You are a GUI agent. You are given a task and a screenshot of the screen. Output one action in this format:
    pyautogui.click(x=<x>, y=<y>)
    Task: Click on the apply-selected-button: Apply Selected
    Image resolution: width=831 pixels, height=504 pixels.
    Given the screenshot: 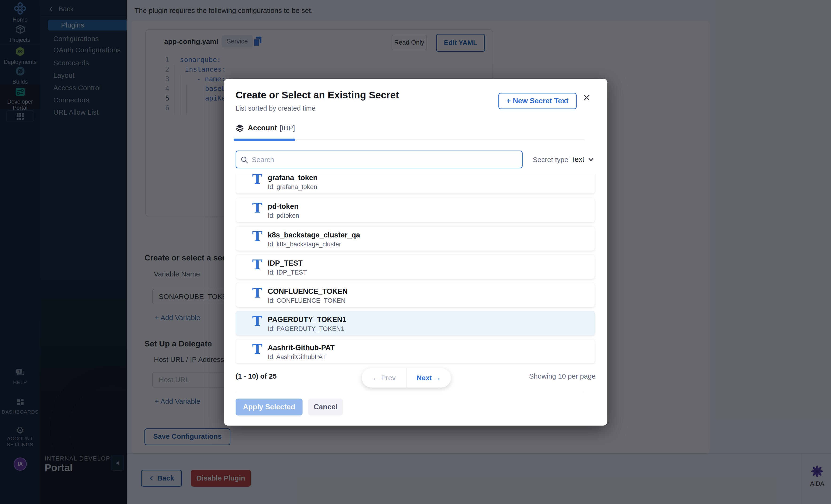 What is the action you would take?
    pyautogui.click(x=269, y=407)
    